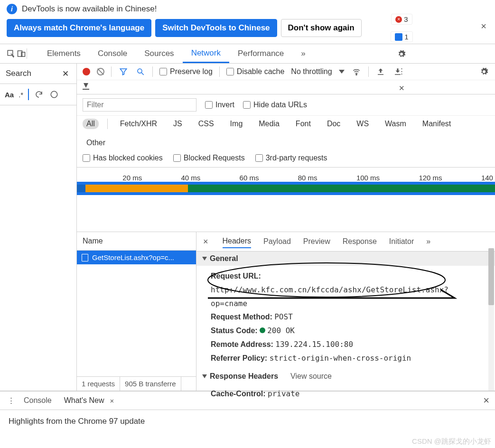  I want to click on messages-badge: 1, so click(402, 37).